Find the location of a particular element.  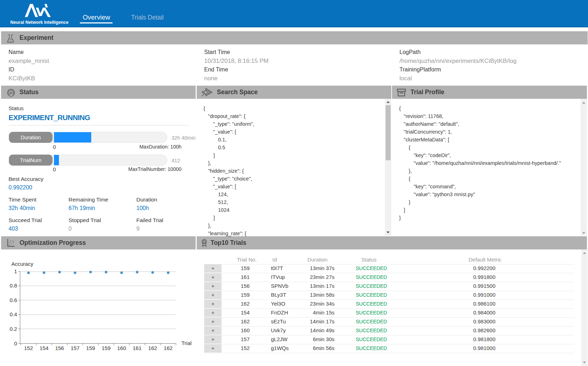

svg-text: Accuracy is located at coordinates (22, 264).